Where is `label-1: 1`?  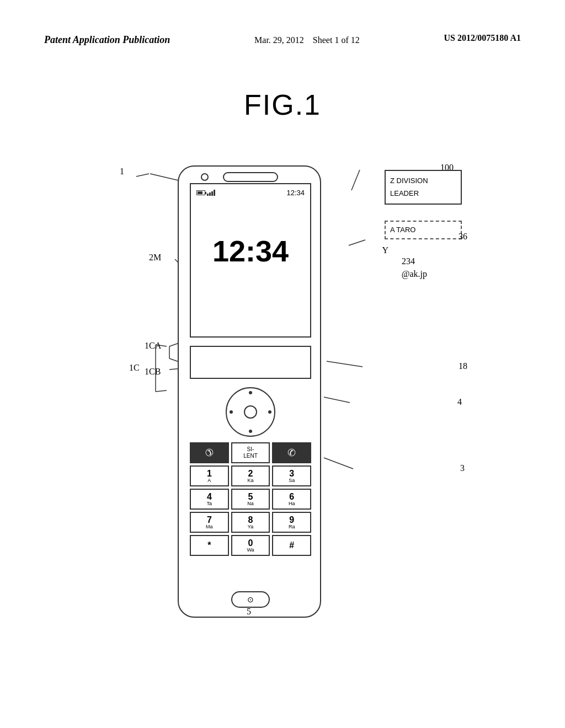 label-1: 1 is located at coordinates (122, 172).